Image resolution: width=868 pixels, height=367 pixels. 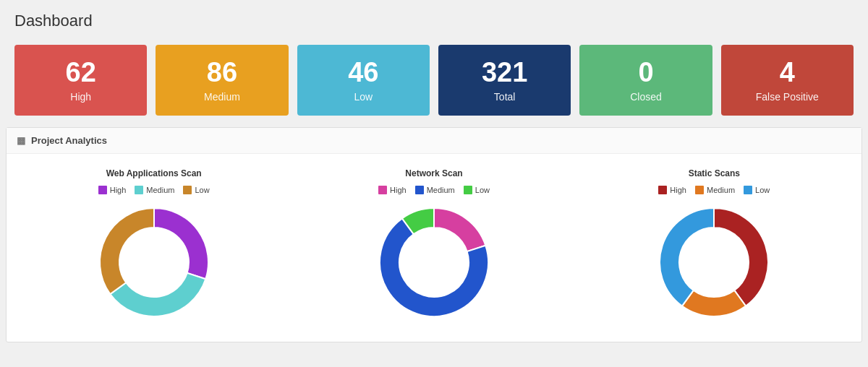 I want to click on chart-icon: ▩, so click(x=21, y=140).